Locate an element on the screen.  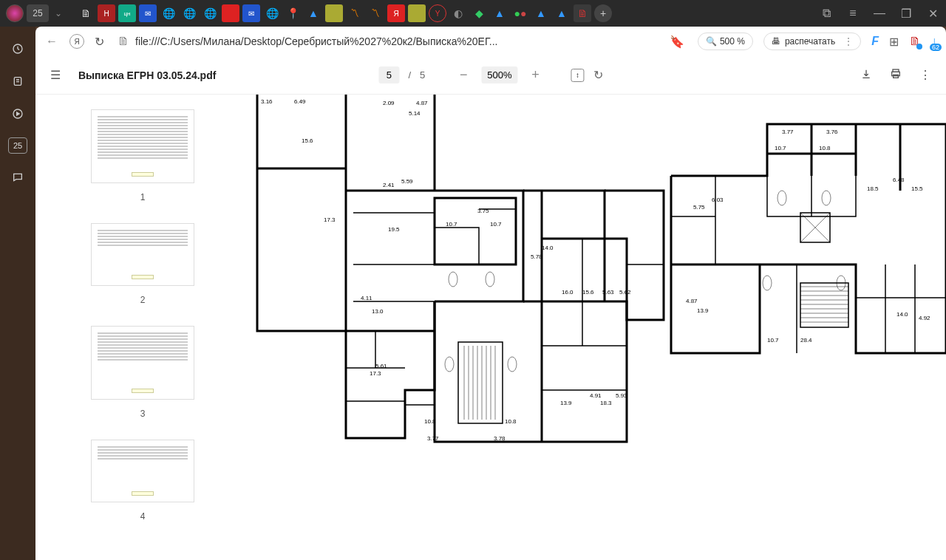
svg-text: 13.0 is located at coordinates (378, 312).